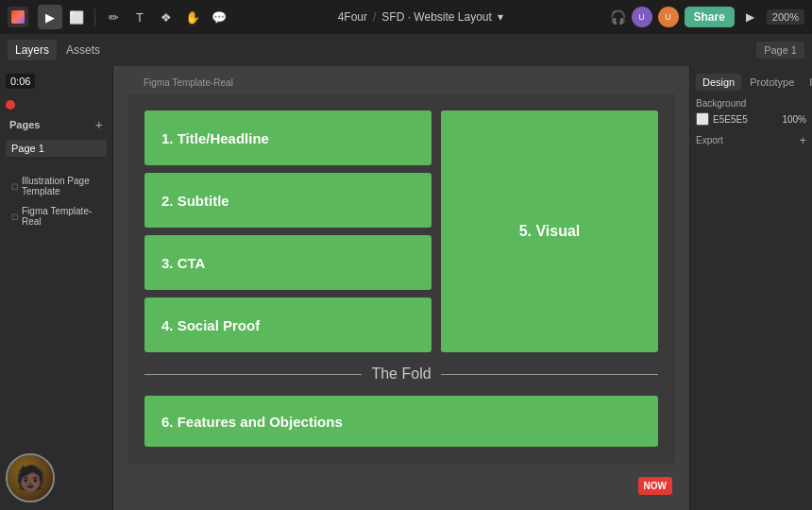  Describe the element at coordinates (288, 325) in the screenshot. I see `social-box: 4. Social Proof` at that location.